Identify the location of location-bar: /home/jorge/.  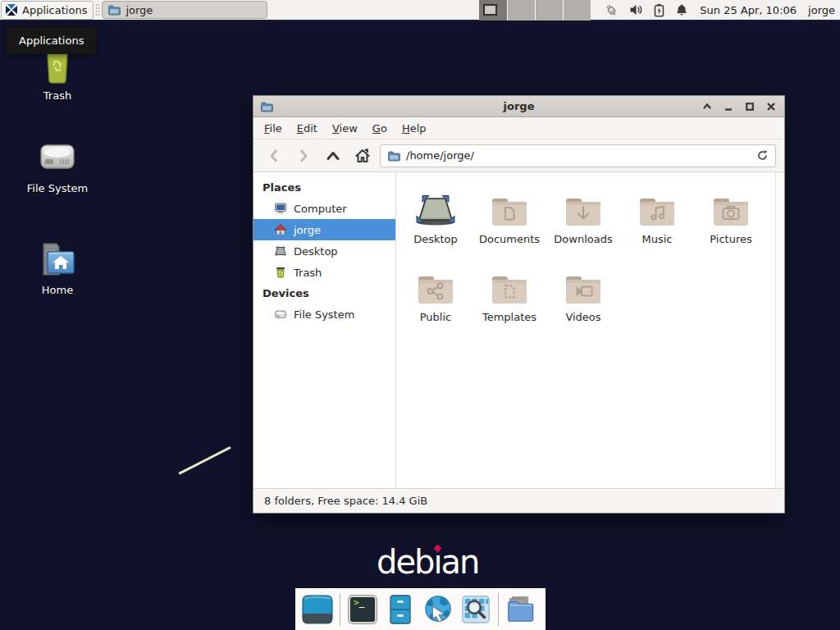
(578, 156).